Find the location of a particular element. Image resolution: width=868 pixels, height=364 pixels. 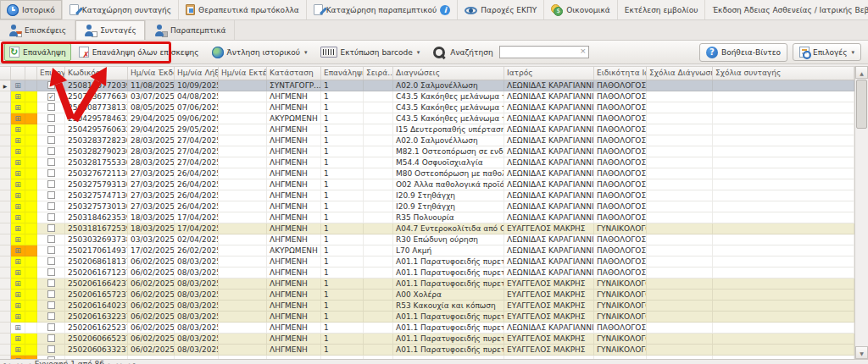

table-row: ⊞250328372823028/03/202527/04/2025ΛΗΓΜΕΝ… is located at coordinates (427, 141).